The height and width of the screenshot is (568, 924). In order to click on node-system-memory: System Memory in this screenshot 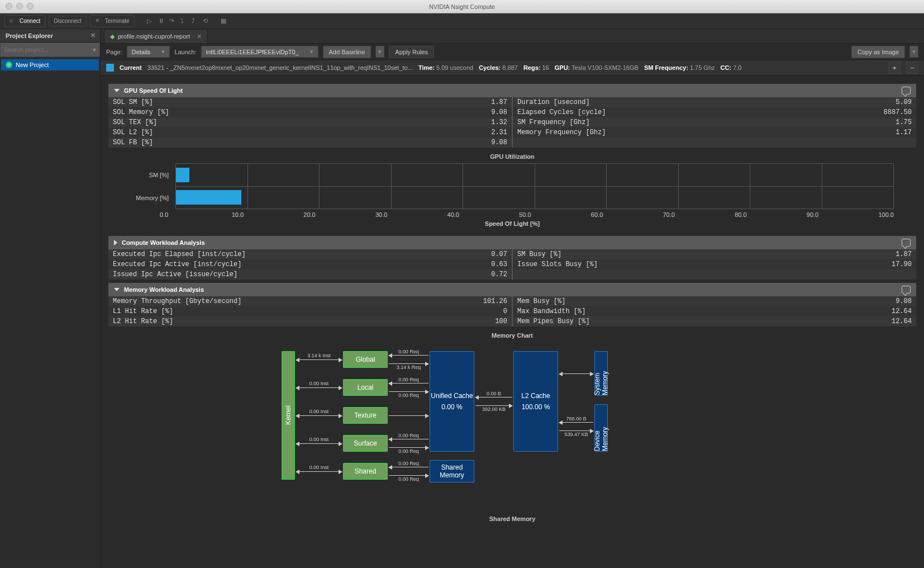, I will do `click(601, 373)`.